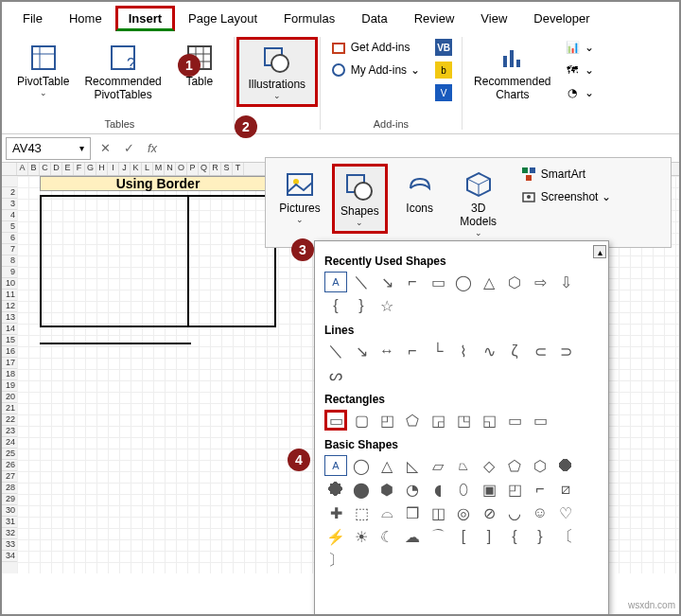 This screenshot has height=616, width=681. What do you see at coordinates (463, 466) in the screenshot?
I see `shape-trapezoid: ⏢` at bounding box center [463, 466].